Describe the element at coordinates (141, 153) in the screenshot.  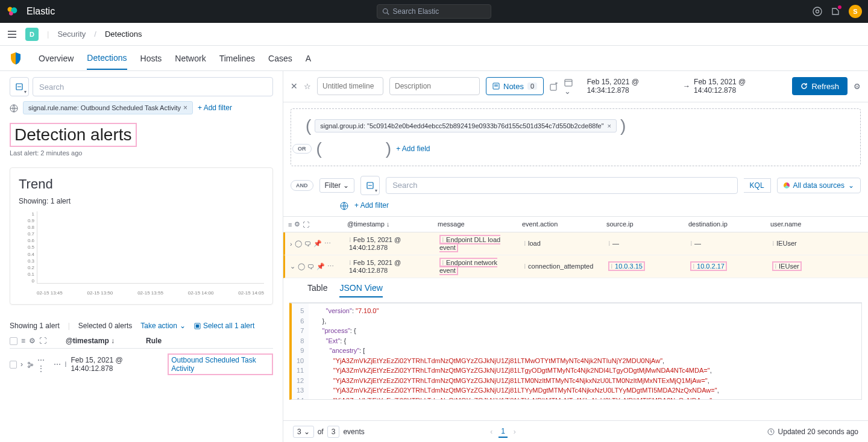
I see `page-subtitle: Last alert: 2 minutes ago` at that location.